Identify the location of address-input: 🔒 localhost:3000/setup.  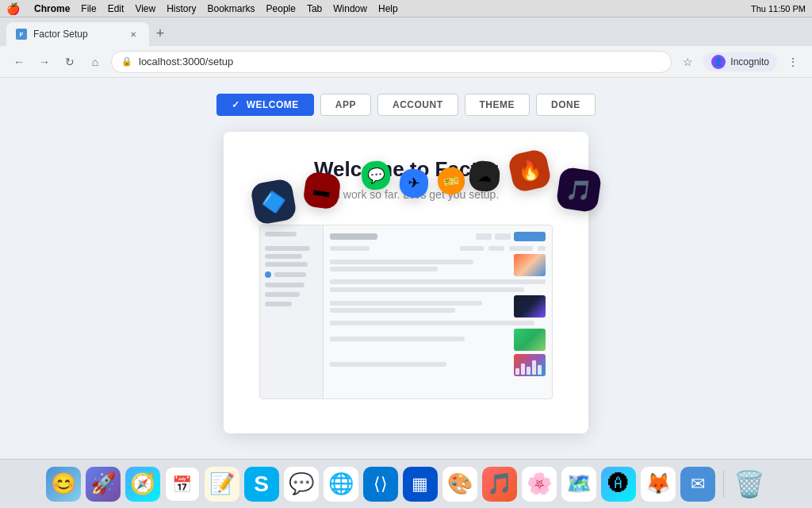
(392, 62).